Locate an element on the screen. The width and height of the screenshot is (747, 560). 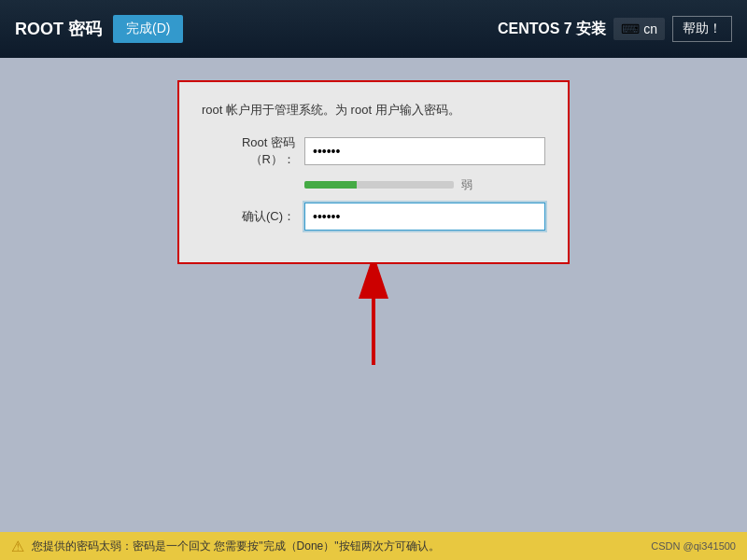
done-button: 完成(D) is located at coordinates (148, 29).